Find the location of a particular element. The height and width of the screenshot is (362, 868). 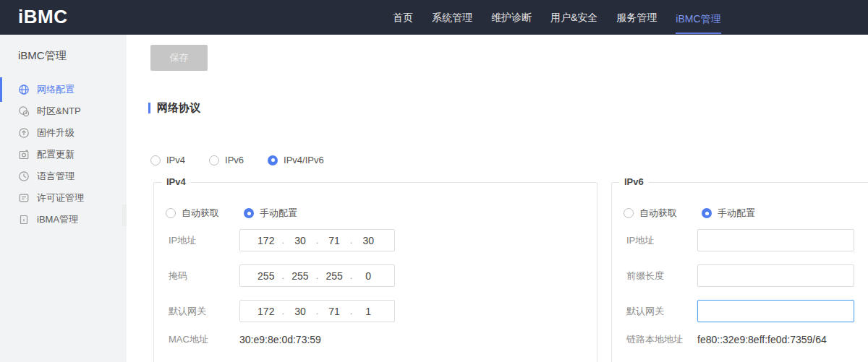

sidebar-item-license-management: 许可证管理 is located at coordinates (64, 198).